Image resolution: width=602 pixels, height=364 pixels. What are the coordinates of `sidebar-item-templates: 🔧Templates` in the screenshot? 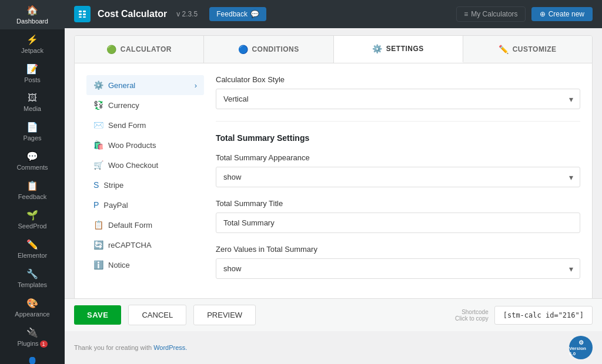 It's located at (32, 278).